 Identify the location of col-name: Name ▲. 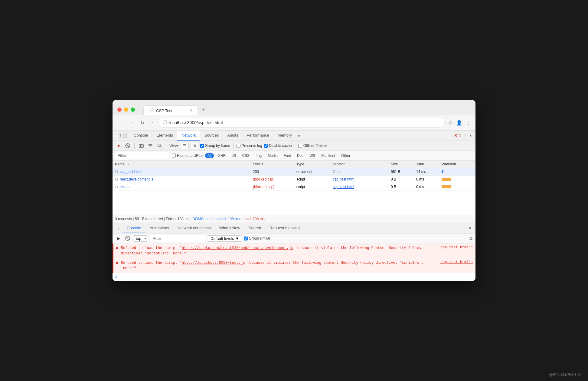
(181, 164).